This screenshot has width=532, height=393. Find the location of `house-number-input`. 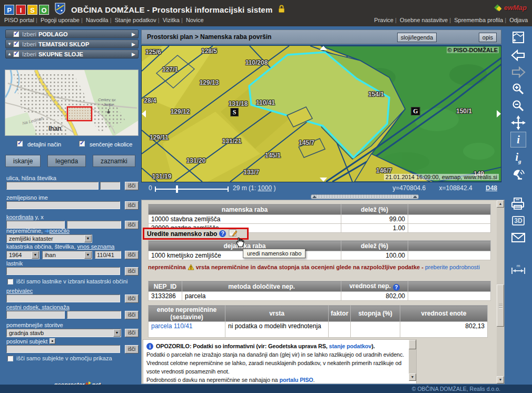

house-number-input is located at coordinates (110, 185).